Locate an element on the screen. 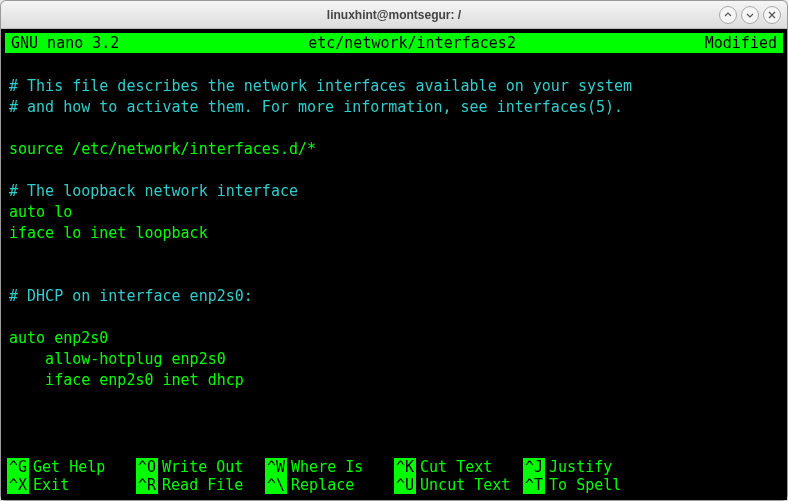 This screenshot has height=501, width=788. titlebar: linuxhint@montsegur: / is located at coordinates (394, 15).